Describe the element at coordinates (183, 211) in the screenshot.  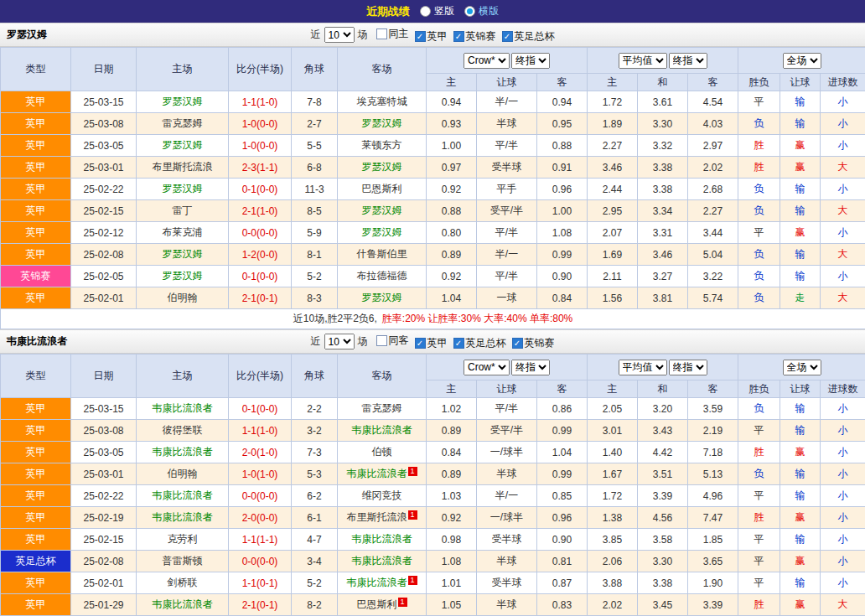
I see `team-cell: 雷丁` at that location.